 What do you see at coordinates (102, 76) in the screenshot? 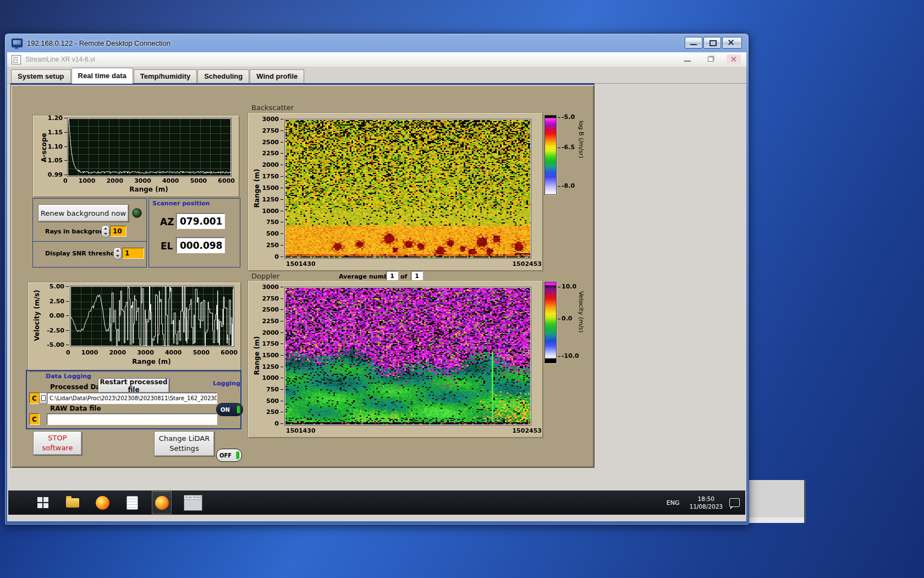
I see `tab-label: Real time data` at bounding box center [102, 76].